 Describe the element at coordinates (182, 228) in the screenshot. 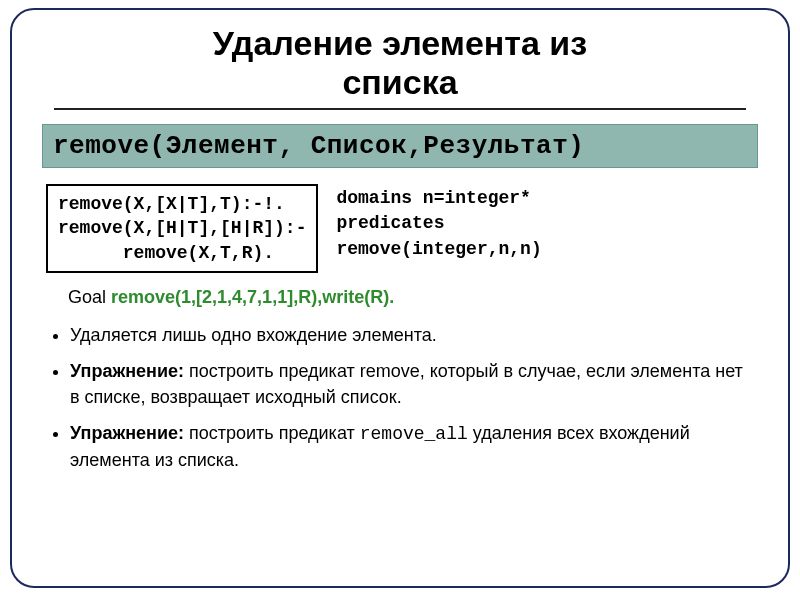

I see `code-rules-box: remove(X,[X|T],T):-!. remove(X,[H|T],[H|…` at that location.